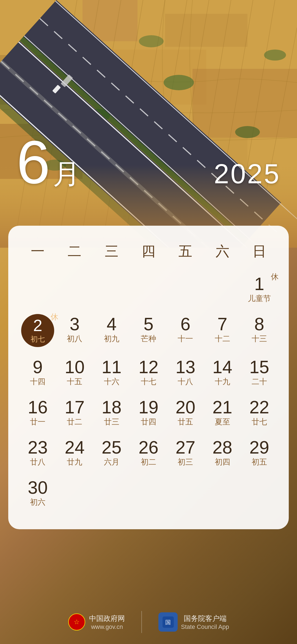  Describe the element at coordinates (75, 324) in the screenshot. I see `day-number-3: 3` at that location.